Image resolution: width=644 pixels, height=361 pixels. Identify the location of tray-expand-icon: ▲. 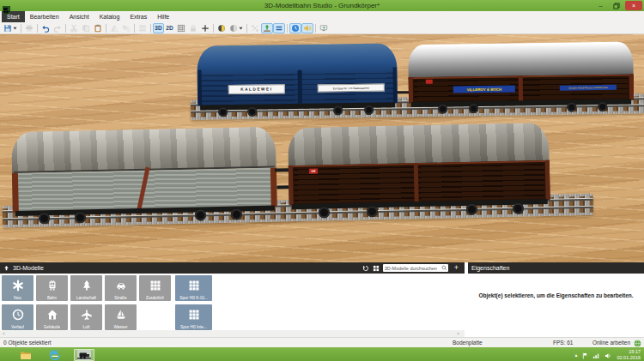
(577, 355).